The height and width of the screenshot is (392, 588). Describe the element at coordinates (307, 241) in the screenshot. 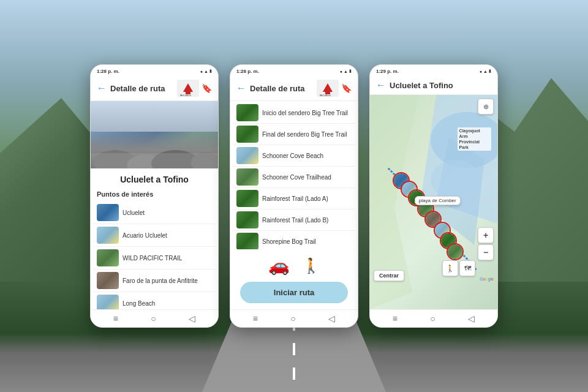

I see `list-item-name: Shorepine Bog Trail` at that location.